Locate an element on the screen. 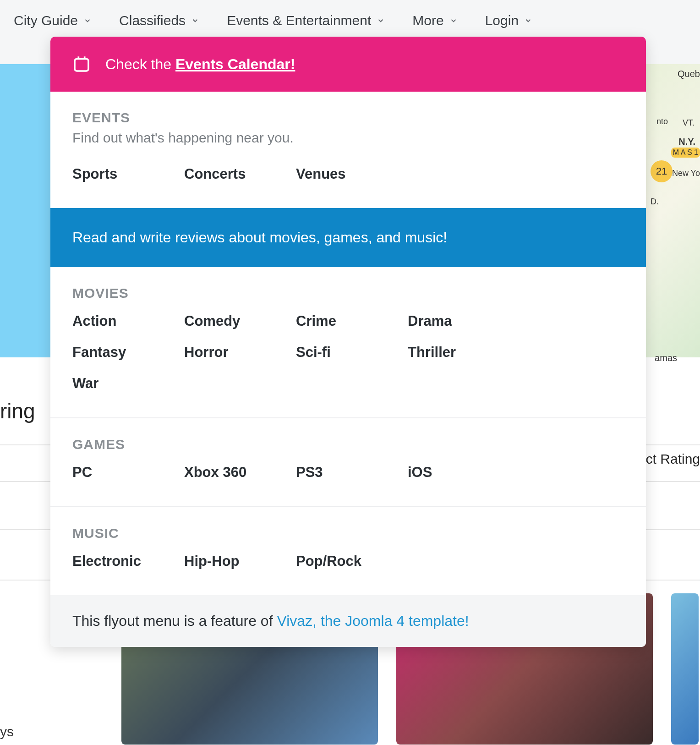  link-venues: Venues is located at coordinates (352, 174).